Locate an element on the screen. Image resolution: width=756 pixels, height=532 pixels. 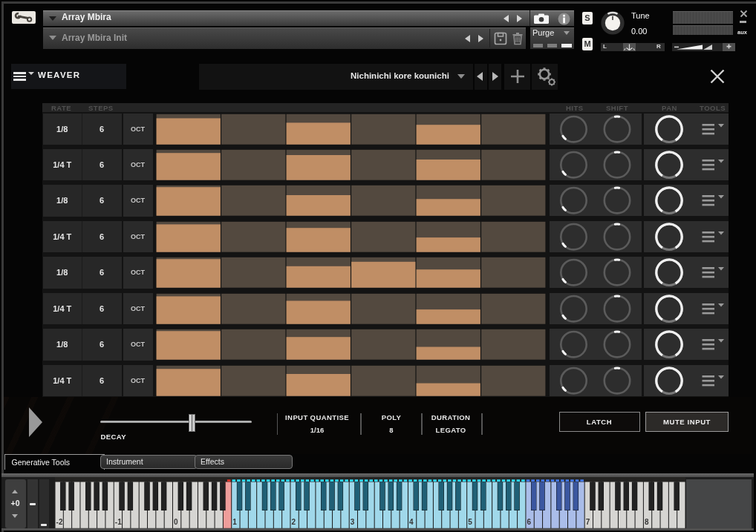
svg-text: 8 is located at coordinates (647, 522).